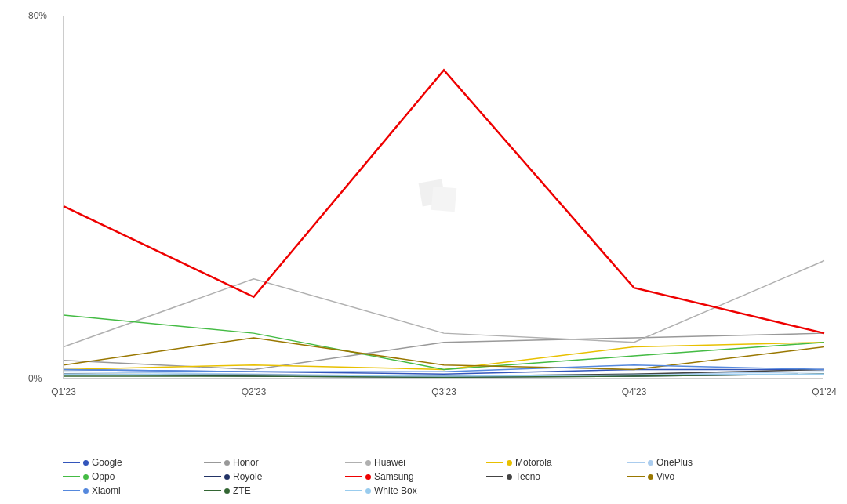 The width and height of the screenshot is (847, 504). Describe the element at coordinates (133, 491) in the screenshot. I see `legend-item-xiaomi: Xiaomi` at that location.